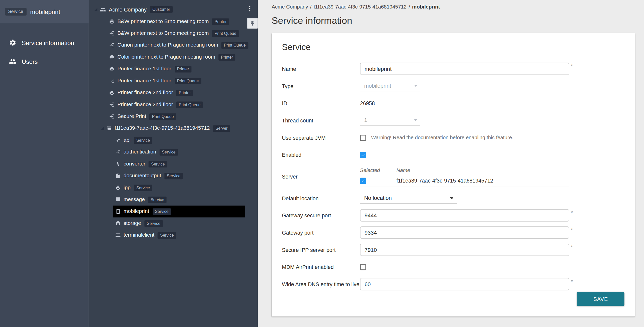 The image size is (644, 327). Describe the element at coordinates (221, 22) in the screenshot. I see `tree-item-badge: Printer` at that location.